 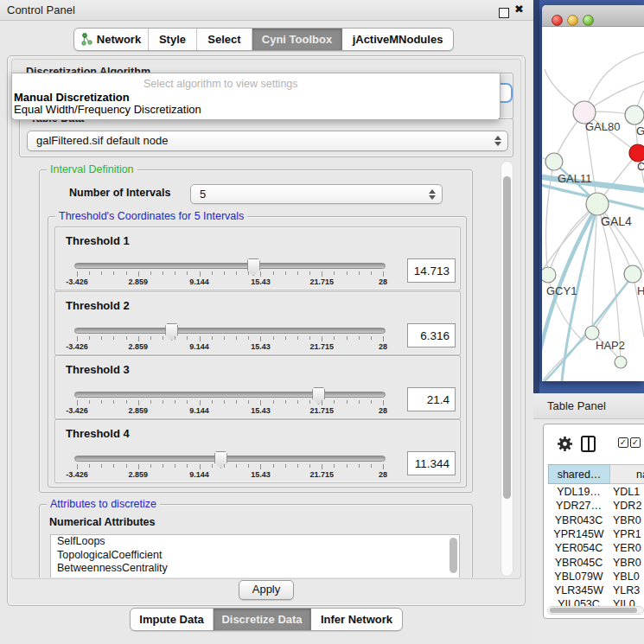 What do you see at coordinates (322, 347) in the screenshot?
I see `slider-tick-label: 21.715` at bounding box center [322, 347].